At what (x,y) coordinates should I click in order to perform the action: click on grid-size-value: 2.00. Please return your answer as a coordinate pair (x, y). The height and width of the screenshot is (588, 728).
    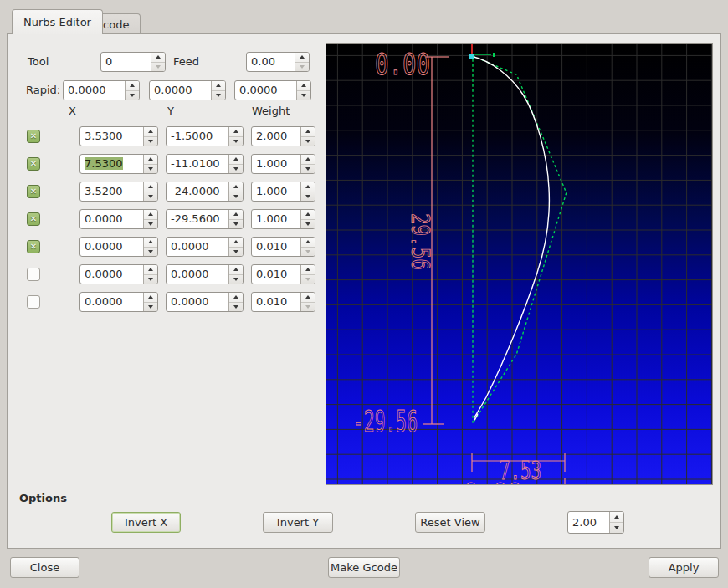
    Looking at the image, I should click on (589, 522).